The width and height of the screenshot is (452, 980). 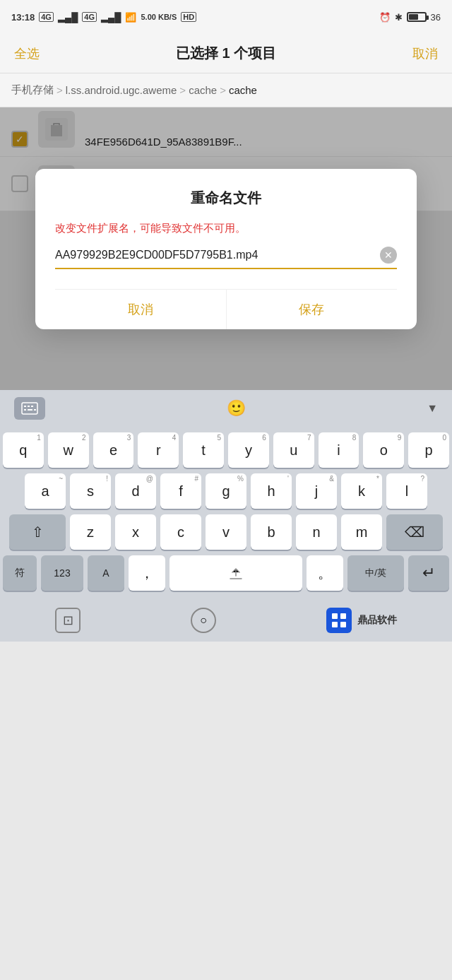 I want to click on caps-key: A, so click(x=106, y=573).